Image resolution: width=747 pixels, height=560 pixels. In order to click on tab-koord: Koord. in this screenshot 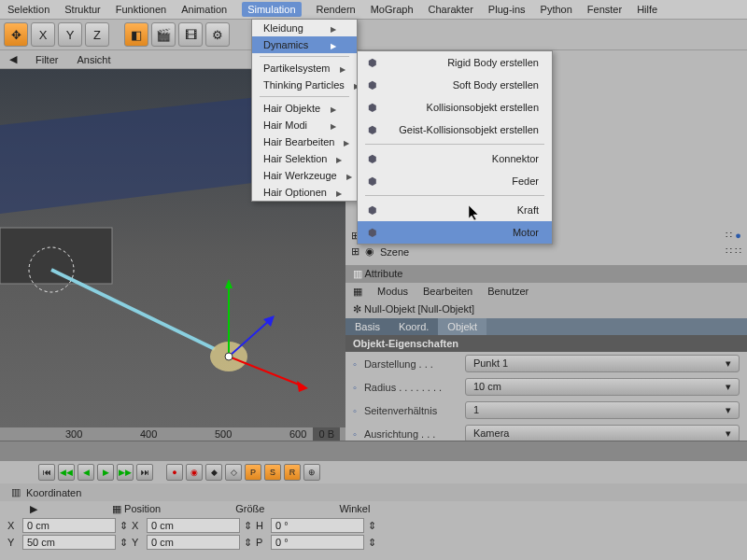, I will do `click(414, 327)`.